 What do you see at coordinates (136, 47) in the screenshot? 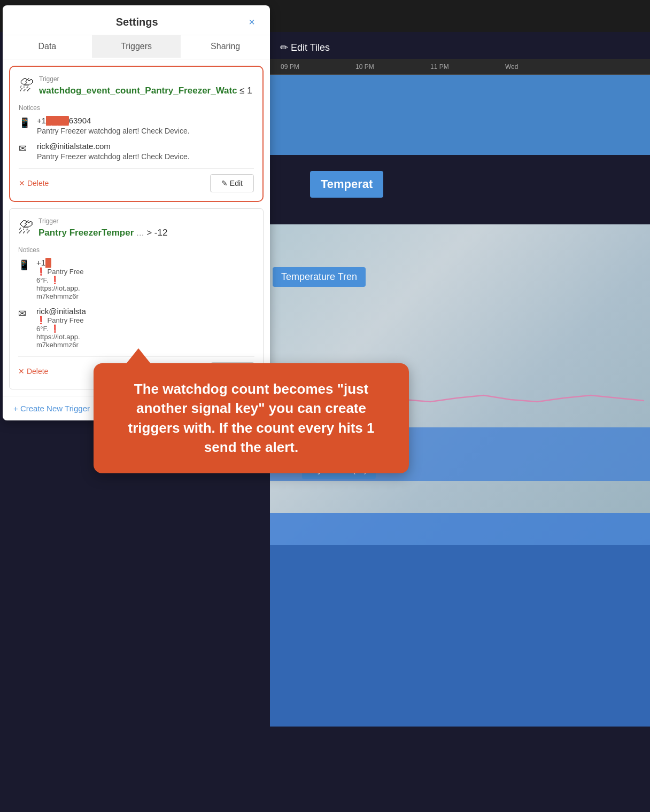
I see `settings-tabs: Data Triggers Sharing` at bounding box center [136, 47].